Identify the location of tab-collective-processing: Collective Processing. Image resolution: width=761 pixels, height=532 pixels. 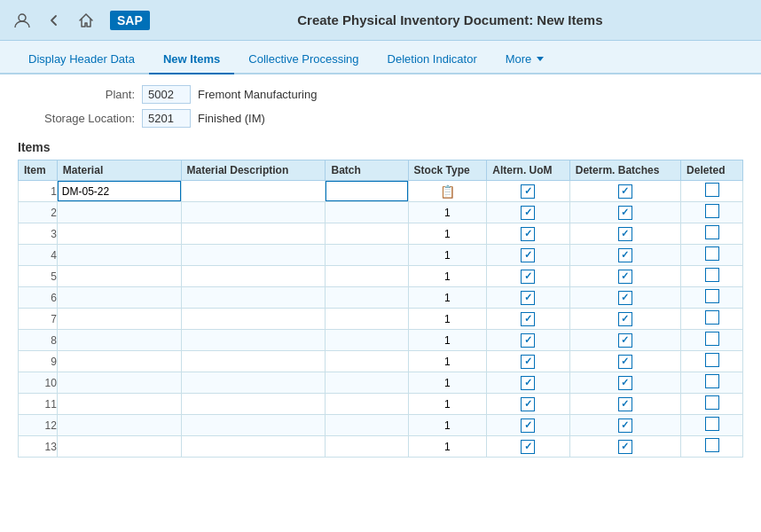
(303, 60).